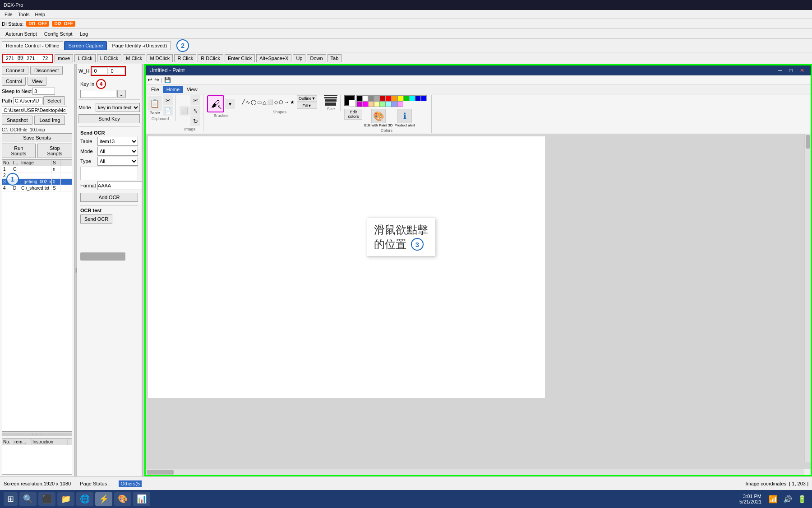 The width and height of the screenshot is (812, 508). I want to click on arrow-shape: →, so click(287, 102).